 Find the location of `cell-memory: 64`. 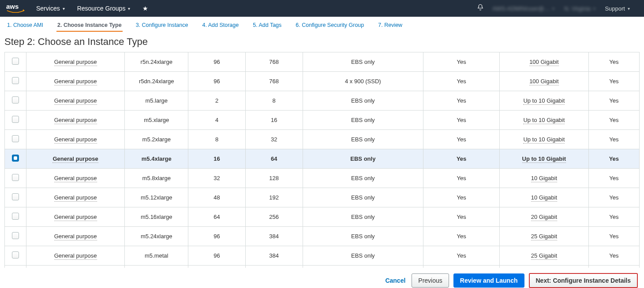

cell-memory: 64 is located at coordinates (274, 159).